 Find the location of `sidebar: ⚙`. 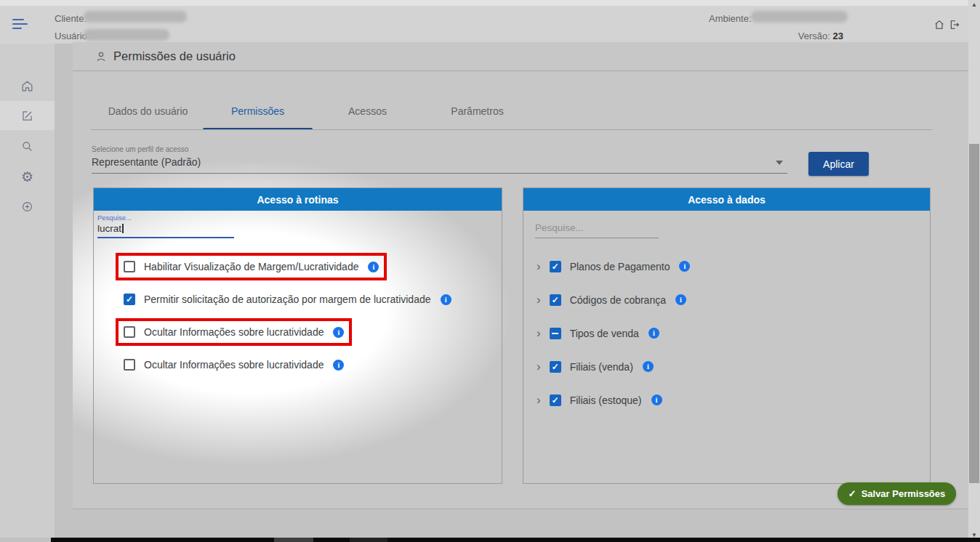

sidebar: ⚙ is located at coordinates (28, 291).